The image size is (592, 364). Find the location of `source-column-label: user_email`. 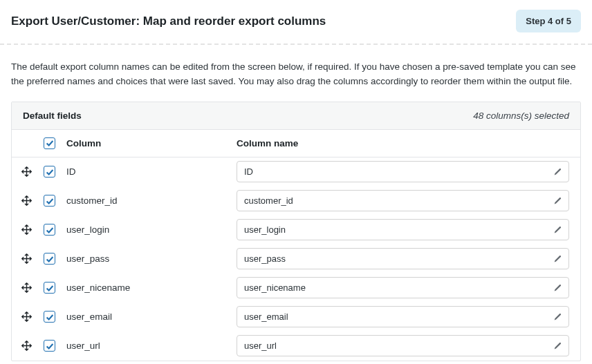

source-column-label: user_email is located at coordinates (145, 316).